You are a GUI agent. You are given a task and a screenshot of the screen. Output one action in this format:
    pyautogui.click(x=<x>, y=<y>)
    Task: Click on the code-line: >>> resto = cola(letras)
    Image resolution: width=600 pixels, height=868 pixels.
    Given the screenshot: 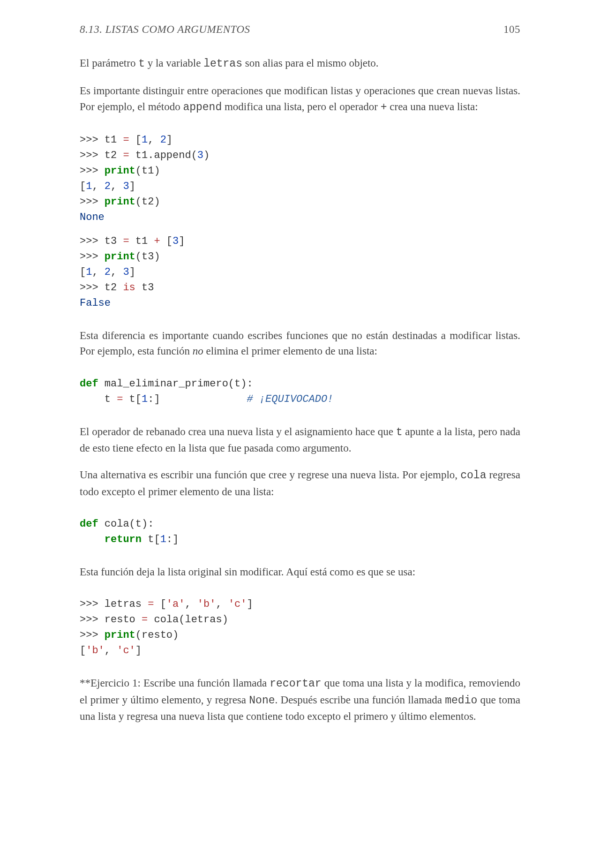 What is the action you would take?
    pyautogui.click(x=300, y=620)
    